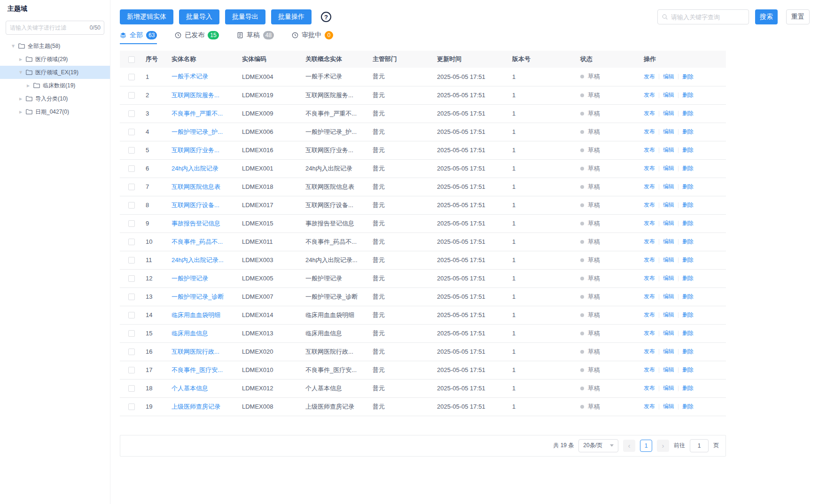  I want to click on search-button: 搜索, so click(766, 17).